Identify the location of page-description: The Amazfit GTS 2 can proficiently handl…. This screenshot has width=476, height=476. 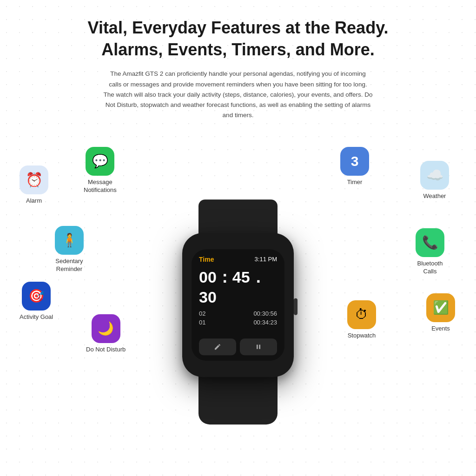
(238, 95).